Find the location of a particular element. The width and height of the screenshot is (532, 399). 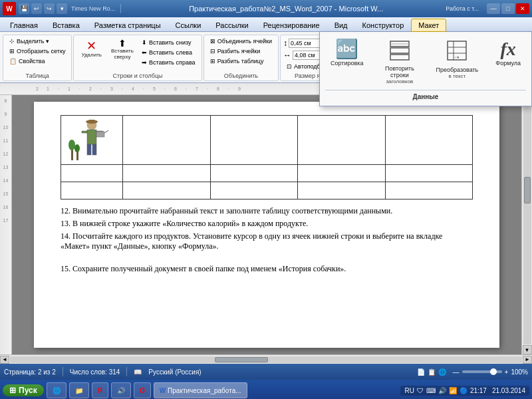

instr-13-text: В нижней строке укажите «Количество кало… is located at coordinates (190, 223).